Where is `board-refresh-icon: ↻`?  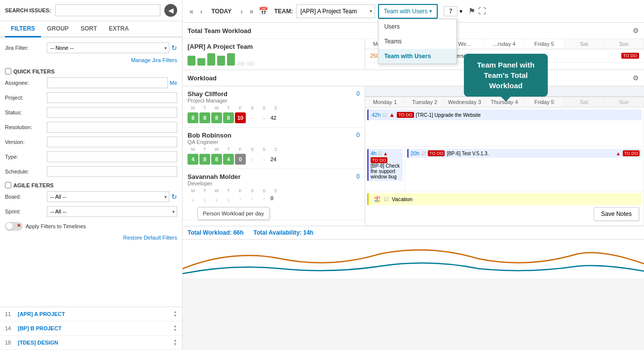
board-refresh-icon: ↻ is located at coordinates (174, 197).